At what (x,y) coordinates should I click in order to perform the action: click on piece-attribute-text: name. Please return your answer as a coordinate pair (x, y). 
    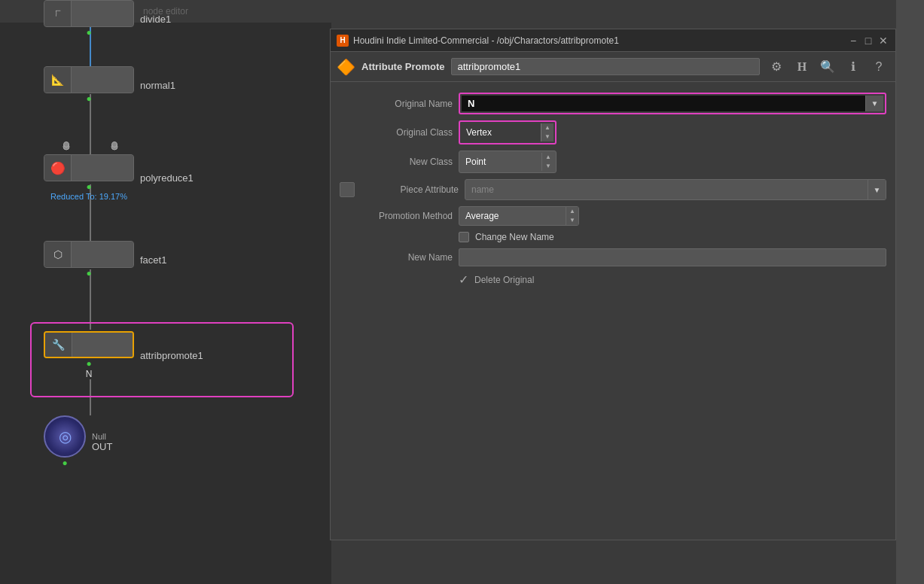
    Looking at the image, I should click on (666, 190).